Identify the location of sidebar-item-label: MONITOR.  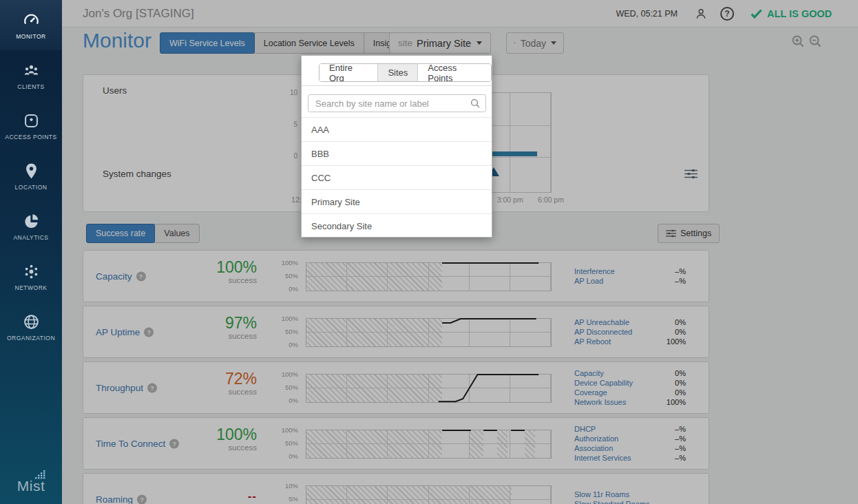
(30, 36).